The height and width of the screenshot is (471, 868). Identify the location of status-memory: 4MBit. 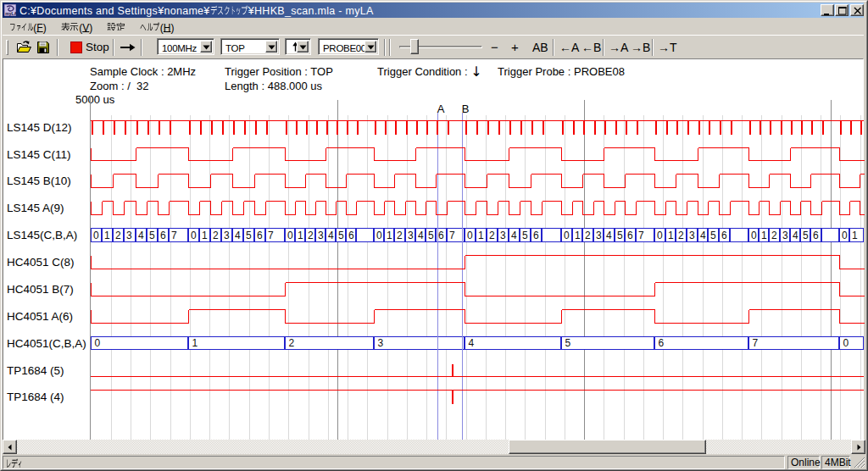
(837, 463).